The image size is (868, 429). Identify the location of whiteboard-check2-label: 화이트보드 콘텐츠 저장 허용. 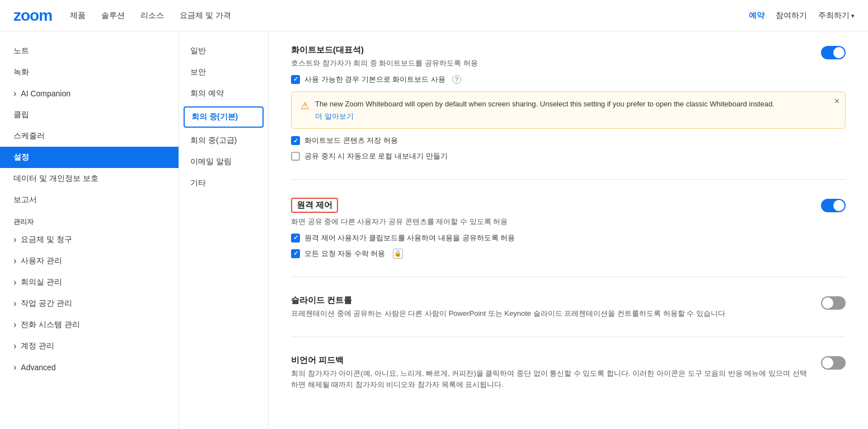
(351, 141).